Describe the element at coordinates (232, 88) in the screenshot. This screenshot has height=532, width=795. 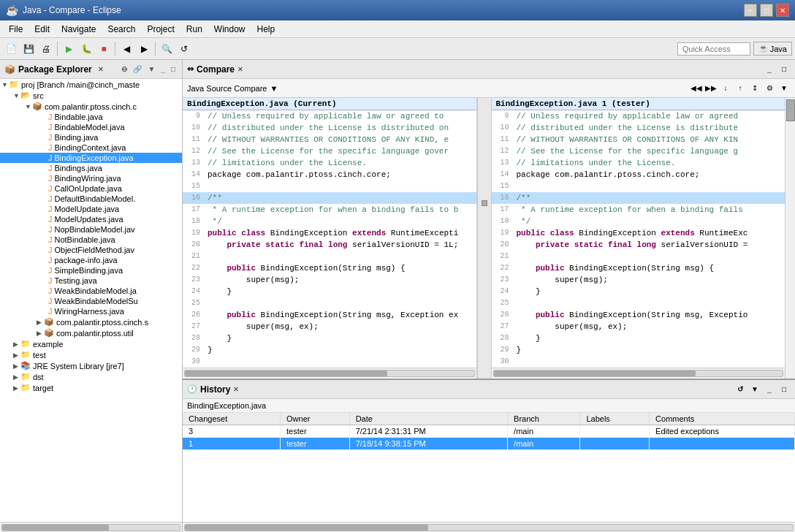
I see `source-compare-select: Java Source Compare ▼` at that location.